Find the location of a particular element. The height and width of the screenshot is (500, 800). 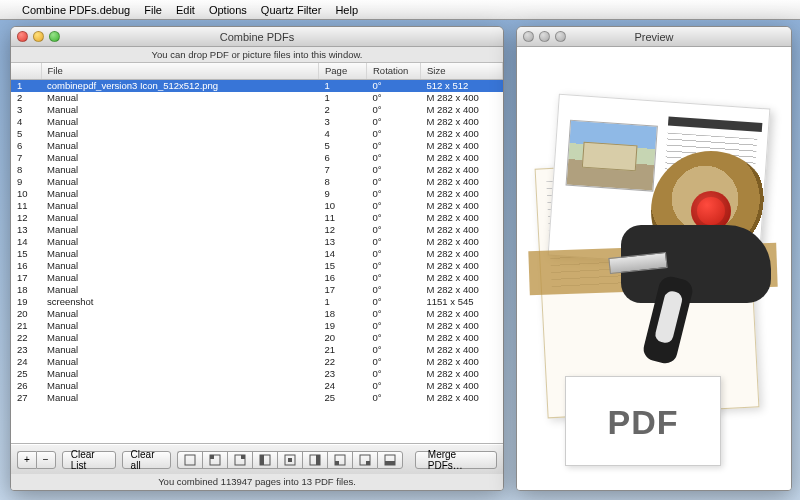

clear-all-button: Clear all is located at coordinates (146, 460).